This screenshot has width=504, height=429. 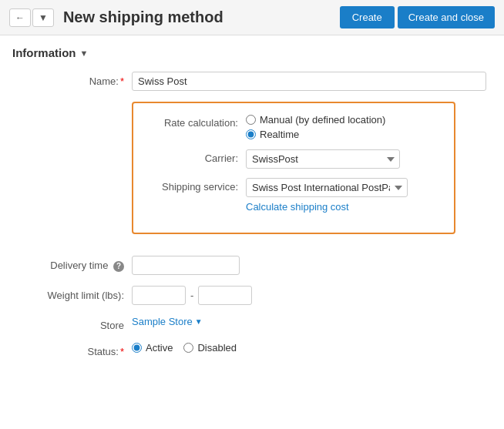 I want to click on carrier-label: Carrier:, so click(x=196, y=157).